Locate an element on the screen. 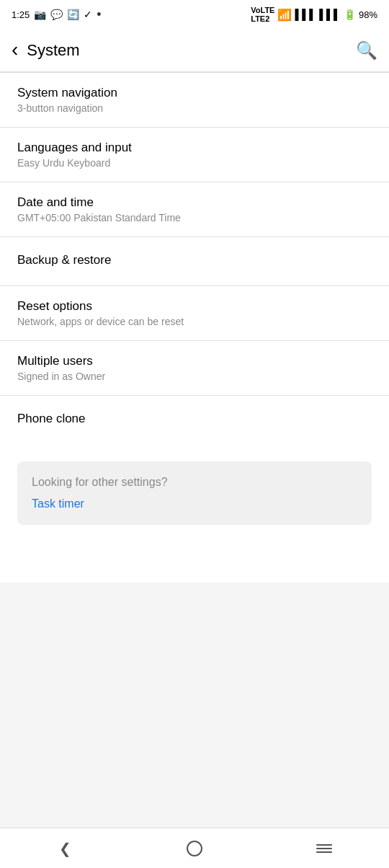  setting-title: Reset options is located at coordinates (194, 306).